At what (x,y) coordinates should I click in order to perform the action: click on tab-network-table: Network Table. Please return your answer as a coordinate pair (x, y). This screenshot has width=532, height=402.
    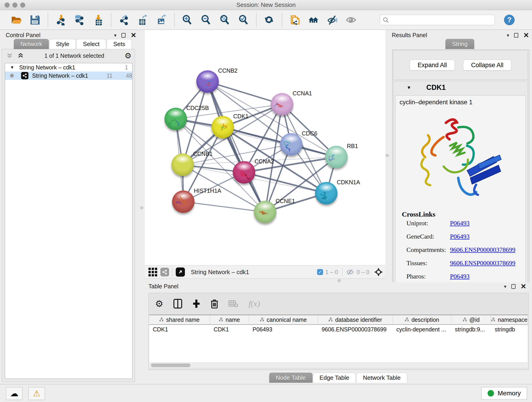
    Looking at the image, I should click on (382, 378).